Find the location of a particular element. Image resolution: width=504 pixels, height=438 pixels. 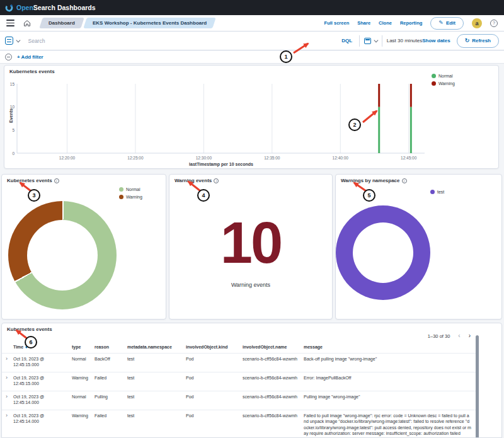

dql-selector: DQL is located at coordinates (346, 40).